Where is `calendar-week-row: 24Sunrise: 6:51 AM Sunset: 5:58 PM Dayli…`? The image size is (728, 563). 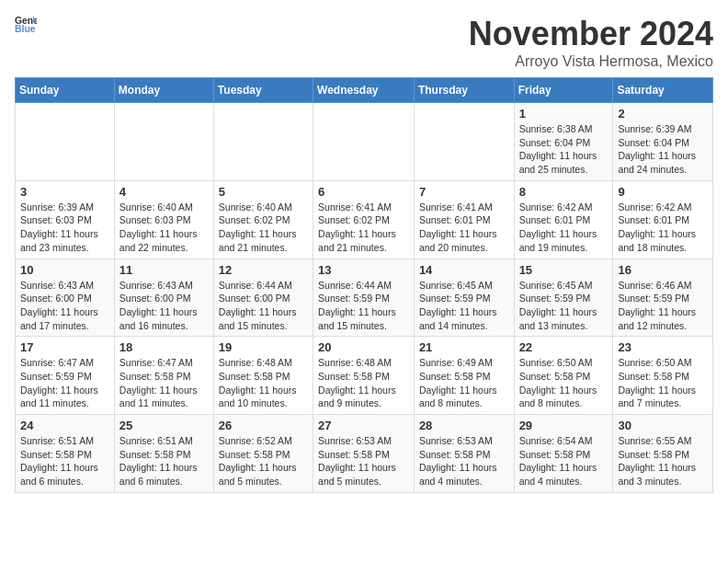 calendar-week-row: 24Sunrise: 6:51 AM Sunset: 5:58 PM Dayli… is located at coordinates (364, 454).